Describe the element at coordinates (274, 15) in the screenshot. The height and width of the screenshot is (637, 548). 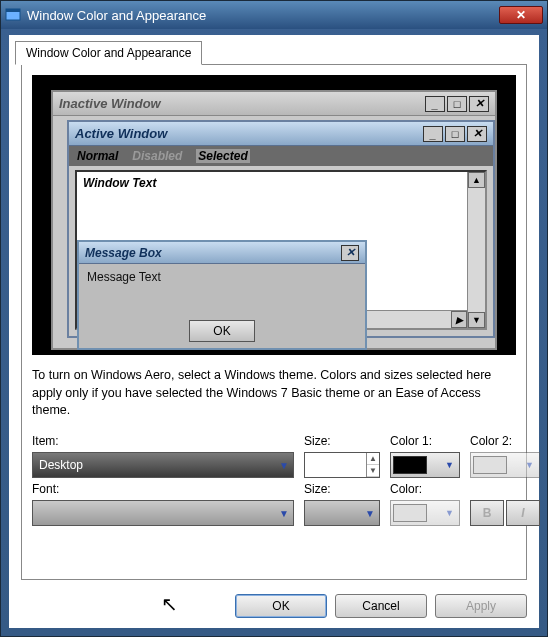
I see `titlebar: Window Color and Appearance ✕` at that location.